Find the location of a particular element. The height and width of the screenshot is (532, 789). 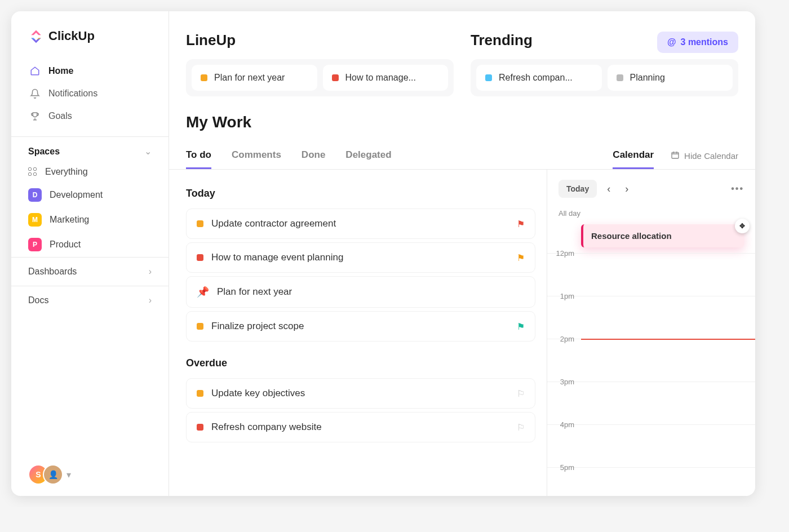

task-label: Refresh company website is located at coordinates (267, 427).